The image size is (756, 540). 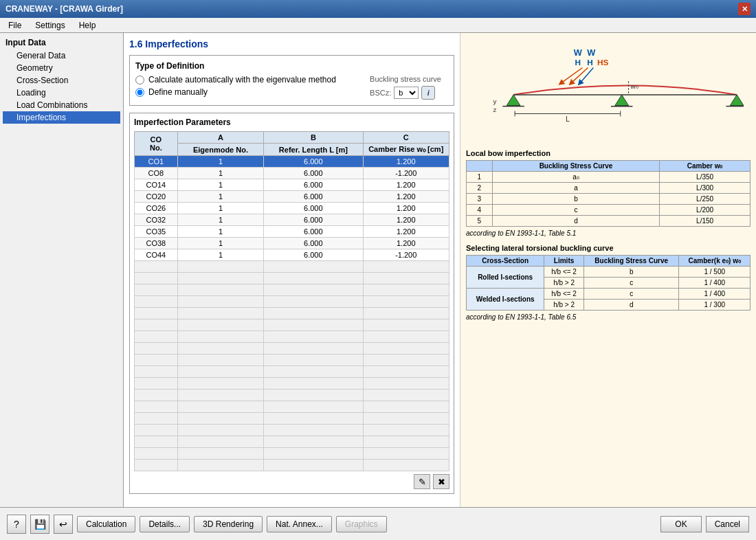 What do you see at coordinates (591, 52) in the screenshot?
I see `svg-text: W` at bounding box center [591, 52].